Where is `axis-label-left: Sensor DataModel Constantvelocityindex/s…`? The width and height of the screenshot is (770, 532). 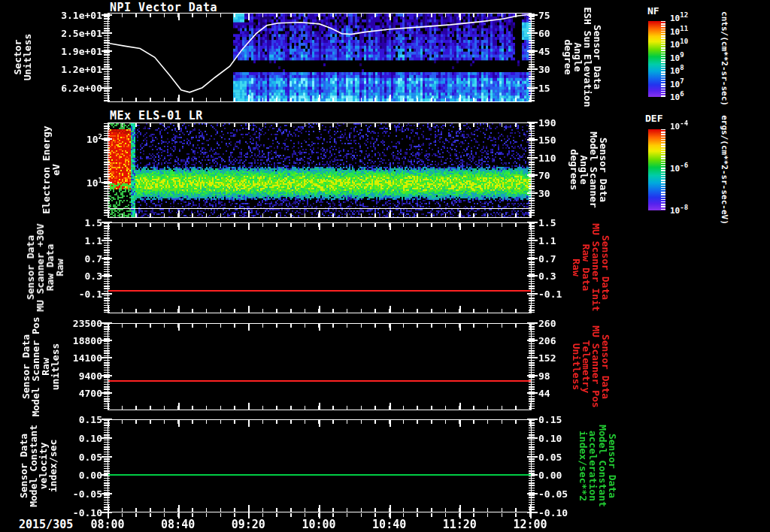 axis-label-left: Sensor DataModel Constantvelocityindex/s… is located at coordinates (38, 466).